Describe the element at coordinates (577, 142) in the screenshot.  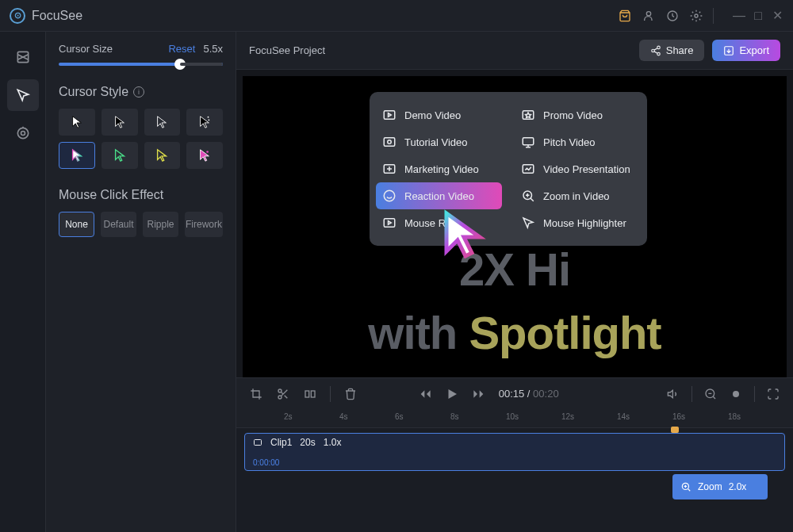
I see `menu-pitch-video: Pitch Video` at that location.